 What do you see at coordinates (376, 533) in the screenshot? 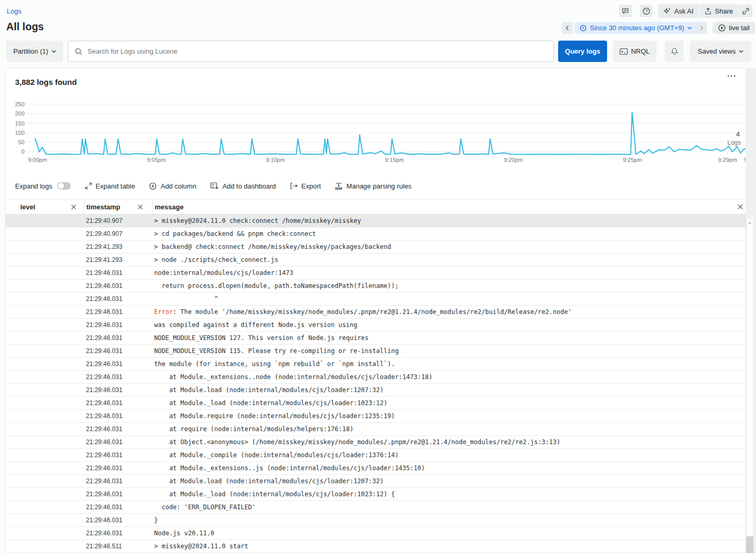
I see `table-row: 21:29:46.031Node.js v20.11.0` at bounding box center [376, 533].